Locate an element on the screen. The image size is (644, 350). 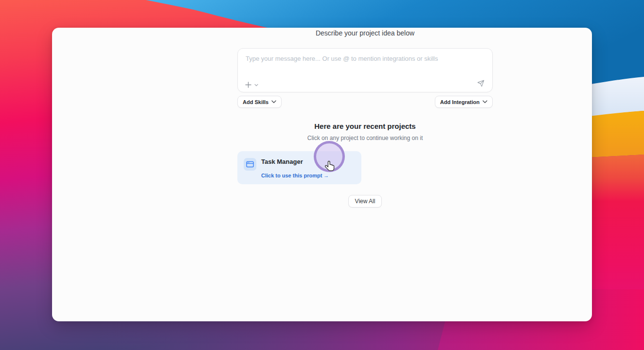
send-icon is located at coordinates (481, 84).